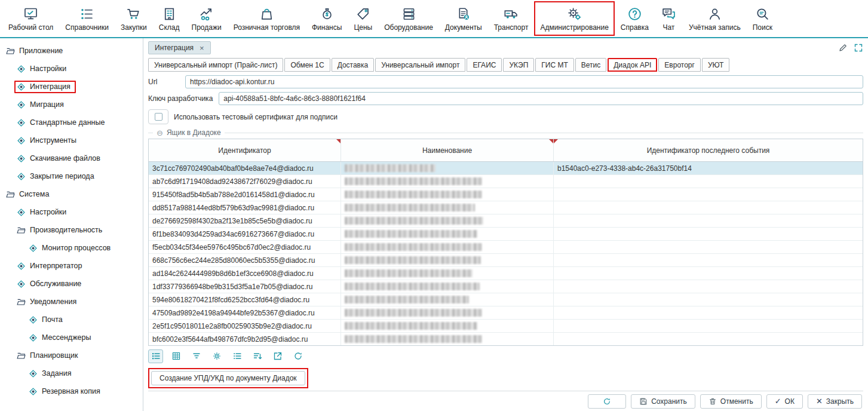 This screenshot has height=411, width=868. Describe the element at coordinates (72, 122) in the screenshot. I see `tree-item: Стандартные данные` at that location.